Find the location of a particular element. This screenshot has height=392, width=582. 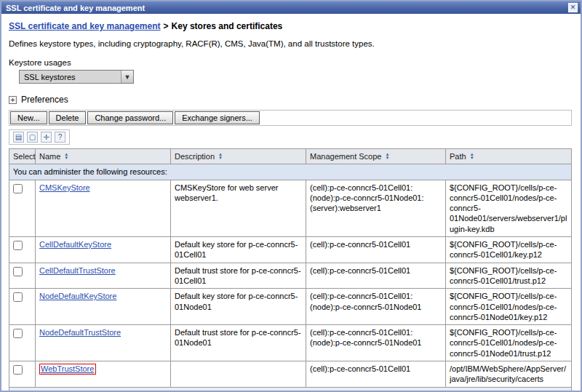

keystore-usages-value: SSL keystores is located at coordinates (49, 77).